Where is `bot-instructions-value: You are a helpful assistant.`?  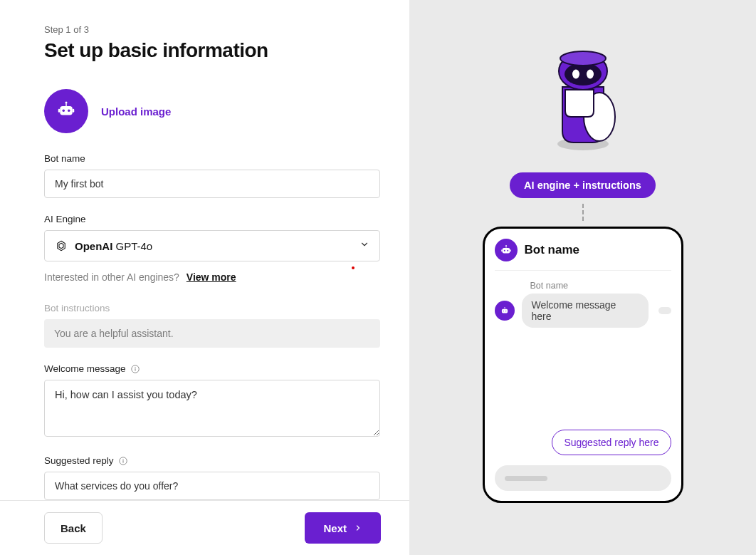 bot-instructions-value: You are a helpful assistant. is located at coordinates (212, 333).